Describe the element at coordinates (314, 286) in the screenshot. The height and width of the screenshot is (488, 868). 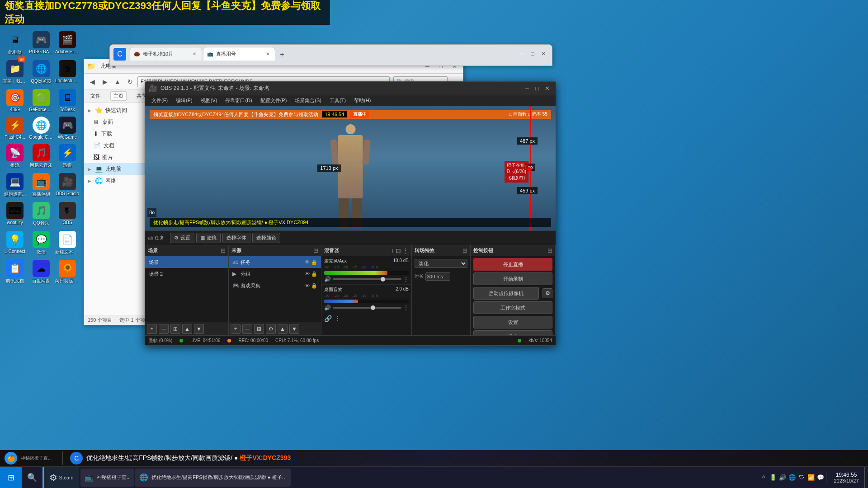
I see `obs-source3-lock-icon: 🔒` at that location.